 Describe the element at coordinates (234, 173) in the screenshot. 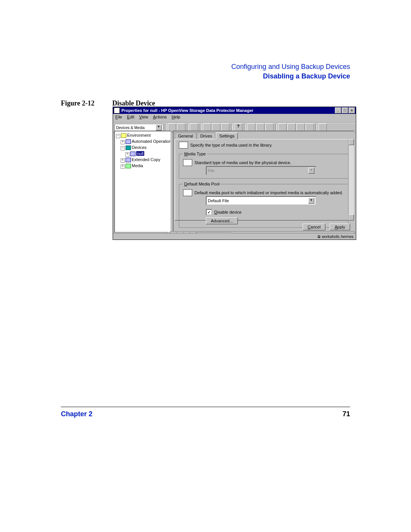

I see `application-window: Properties for null - HP OpenView Storag…` at that location.